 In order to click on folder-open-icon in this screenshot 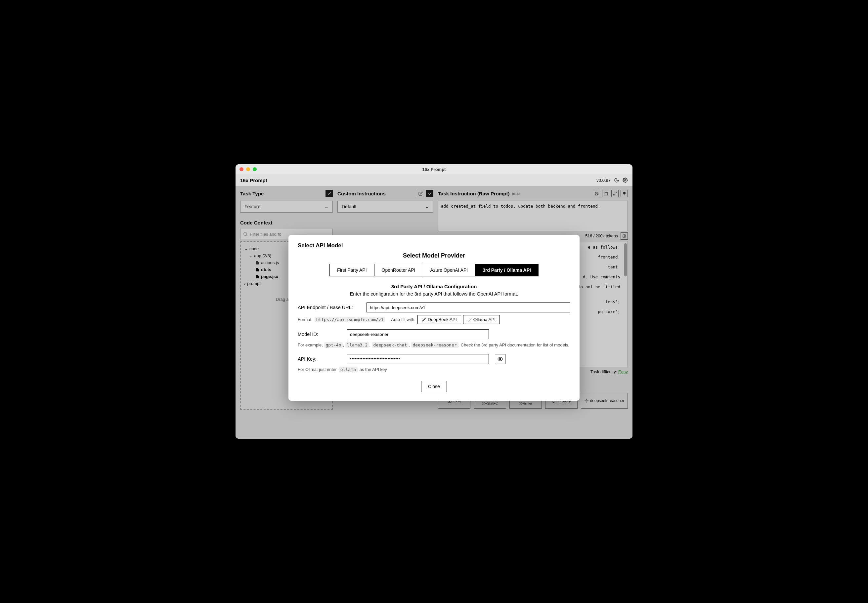, I will do `click(606, 193)`.